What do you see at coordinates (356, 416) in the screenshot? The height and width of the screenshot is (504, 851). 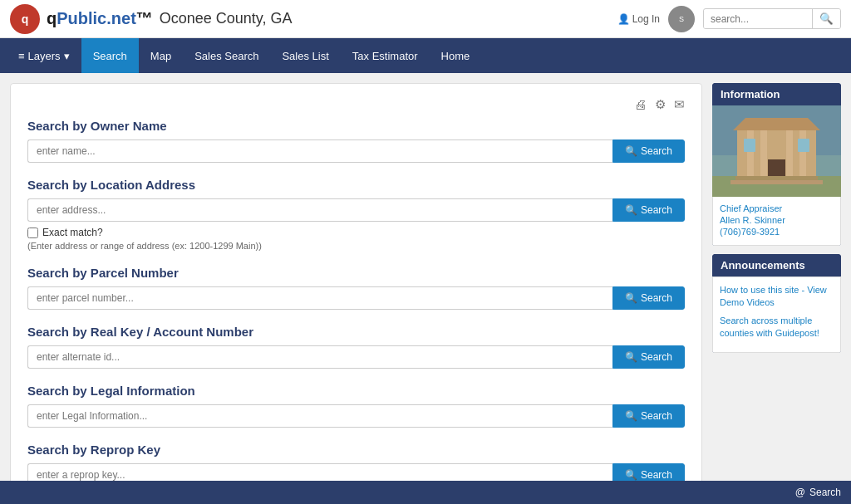 I see `legal-search-row: 🔍 Search` at bounding box center [356, 416].